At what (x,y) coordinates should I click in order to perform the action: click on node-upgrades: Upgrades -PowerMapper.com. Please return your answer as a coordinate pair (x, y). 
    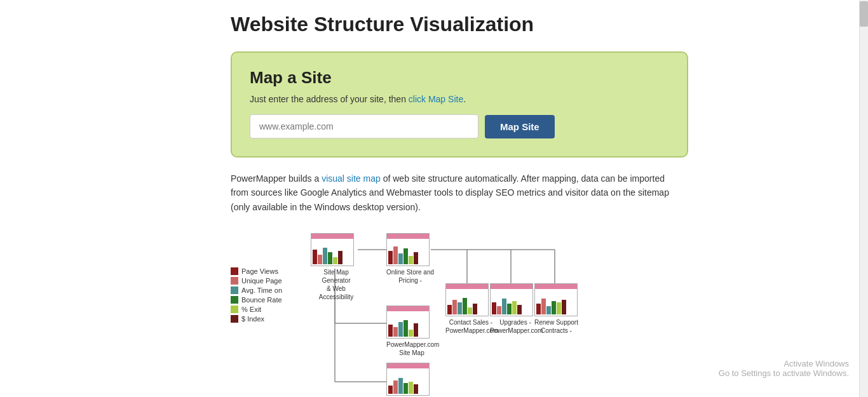
    Looking at the image, I should click on (515, 309).